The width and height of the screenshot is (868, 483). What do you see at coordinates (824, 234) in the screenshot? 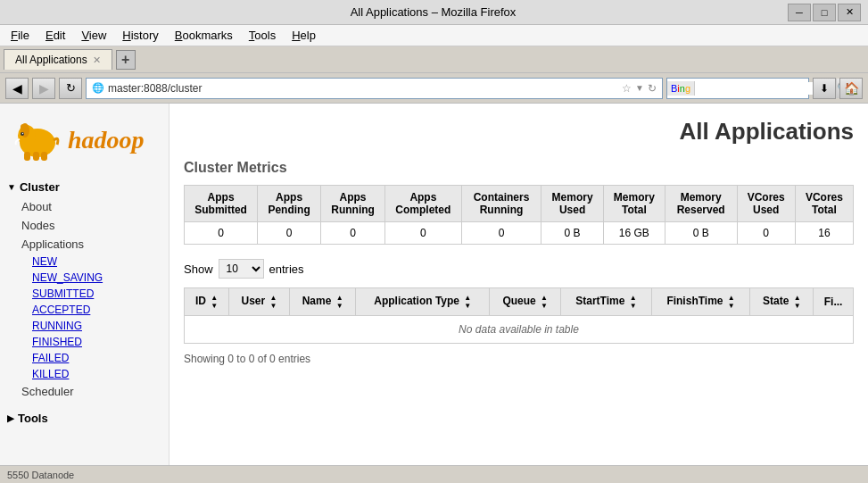
I see `val-vcores-total: 16` at bounding box center [824, 234].